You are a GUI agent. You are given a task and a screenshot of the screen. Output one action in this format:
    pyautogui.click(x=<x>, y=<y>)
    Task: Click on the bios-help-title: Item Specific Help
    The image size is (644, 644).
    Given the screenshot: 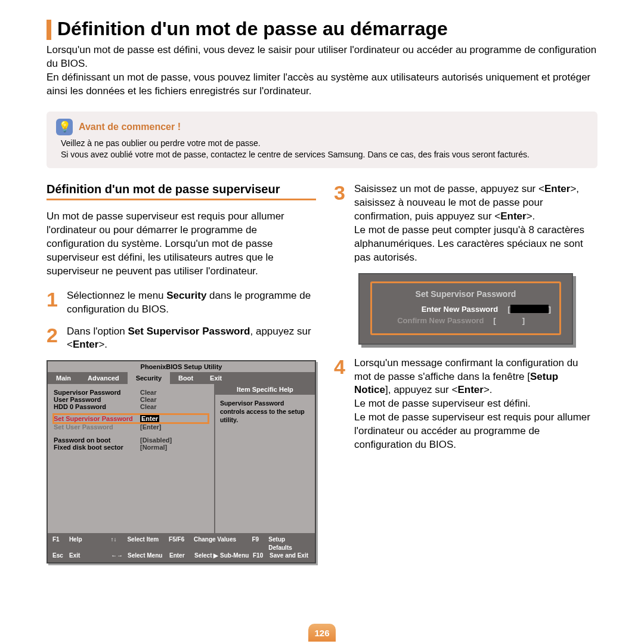 What is the action you would take?
    pyautogui.click(x=265, y=389)
    